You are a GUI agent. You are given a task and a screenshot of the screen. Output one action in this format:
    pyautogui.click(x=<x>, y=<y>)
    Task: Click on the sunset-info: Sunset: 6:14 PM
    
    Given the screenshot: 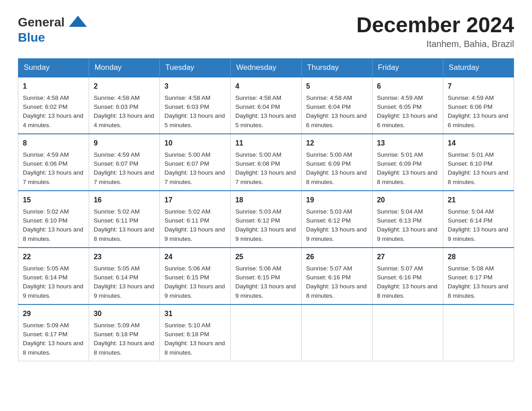 What is the action you would take?
    pyautogui.click(x=470, y=220)
    